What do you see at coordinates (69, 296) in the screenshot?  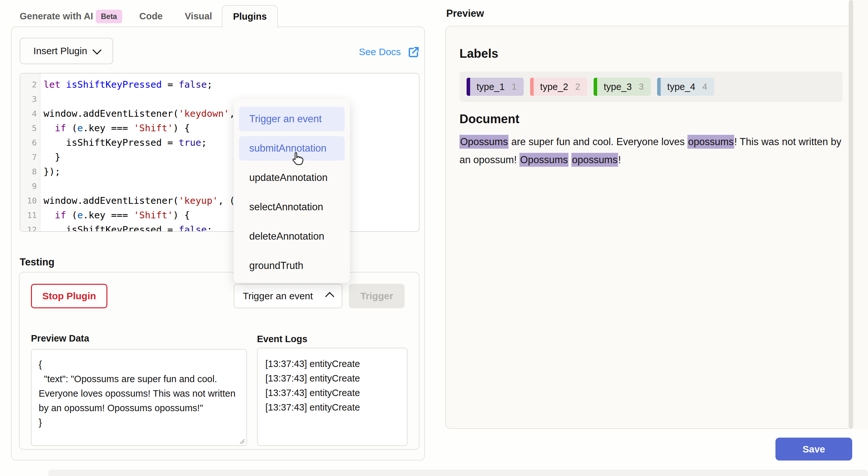 I see `stop-plugin-button: Stop Plugin` at bounding box center [69, 296].